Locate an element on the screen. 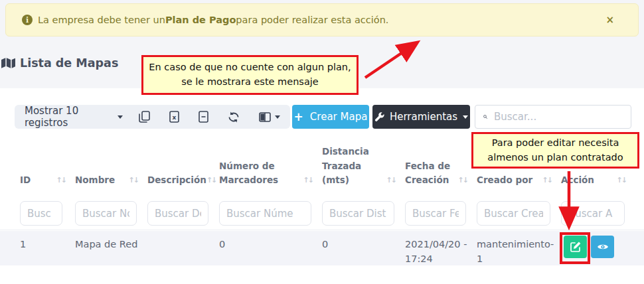  header-label: Descripción is located at coordinates (177, 180).